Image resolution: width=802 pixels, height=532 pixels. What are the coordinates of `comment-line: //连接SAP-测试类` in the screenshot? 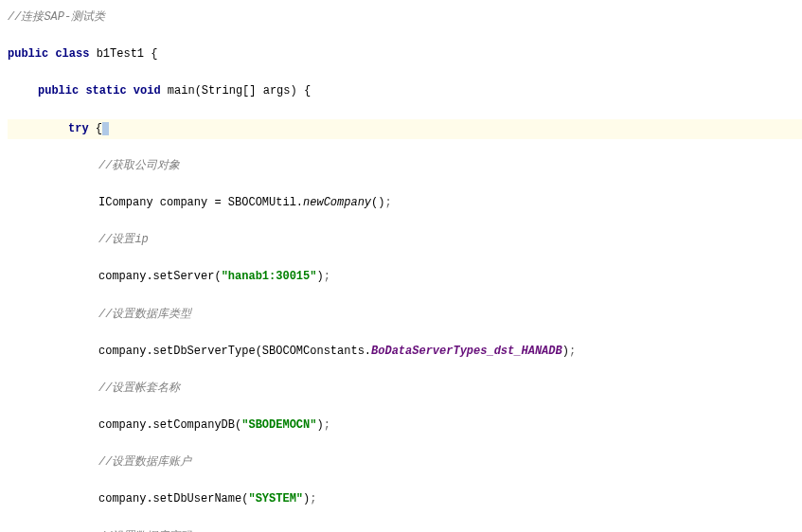 It's located at (405, 17).